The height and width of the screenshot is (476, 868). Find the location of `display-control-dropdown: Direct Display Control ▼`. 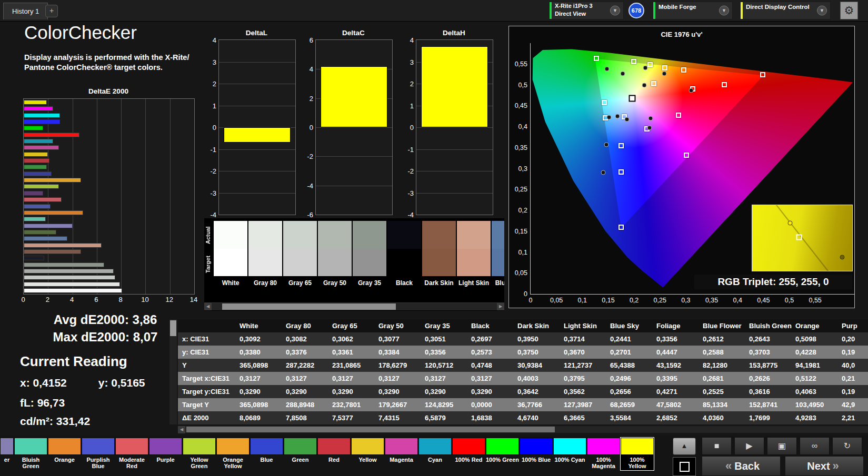

display-control-dropdown: Direct Display Control ▼ is located at coordinates (785, 11).